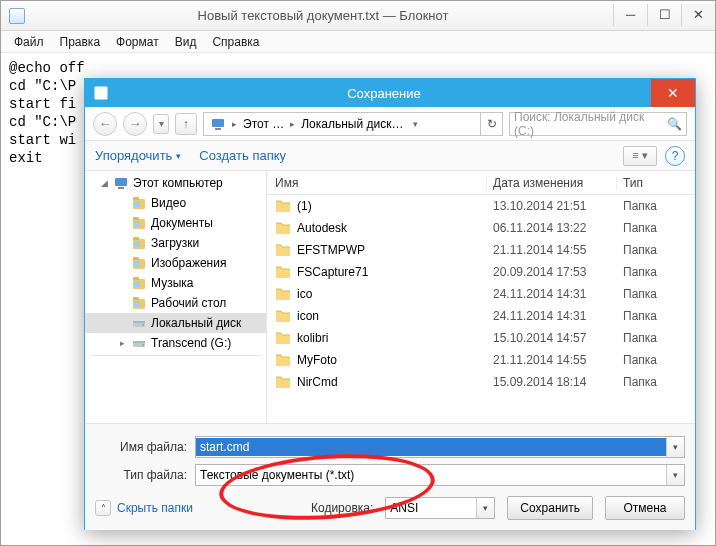 The image size is (716, 546). What do you see at coordinates (176, 263) in the screenshot?
I see `tree-item: Изображения` at bounding box center [176, 263].